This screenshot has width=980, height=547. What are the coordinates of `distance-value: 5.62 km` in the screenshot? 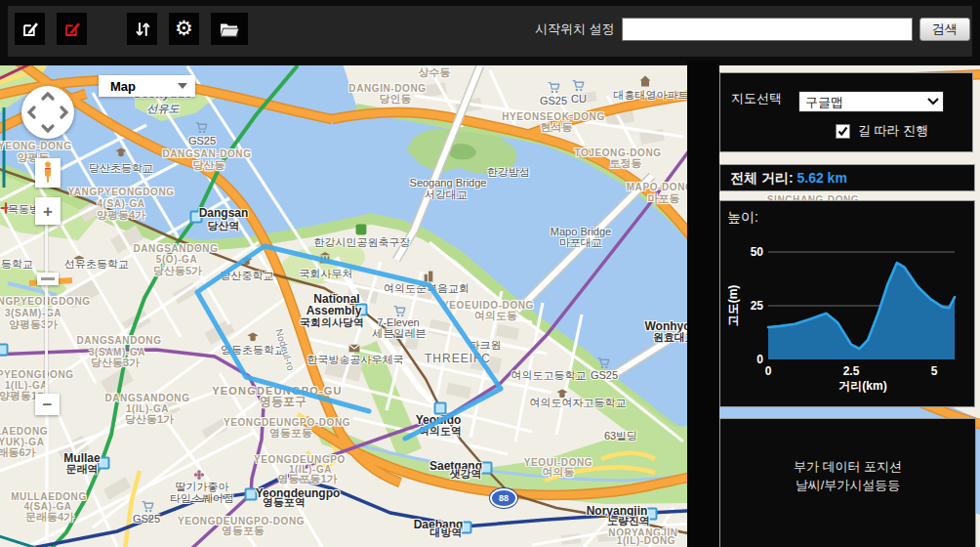 It's located at (822, 178).